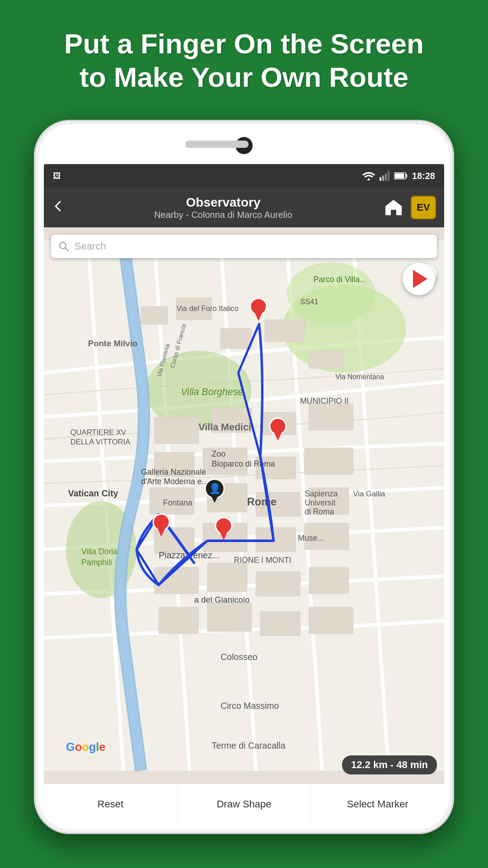 The height and width of the screenshot is (868, 488). What do you see at coordinates (244, 246) in the screenshot?
I see `search-bar: Search` at bounding box center [244, 246].